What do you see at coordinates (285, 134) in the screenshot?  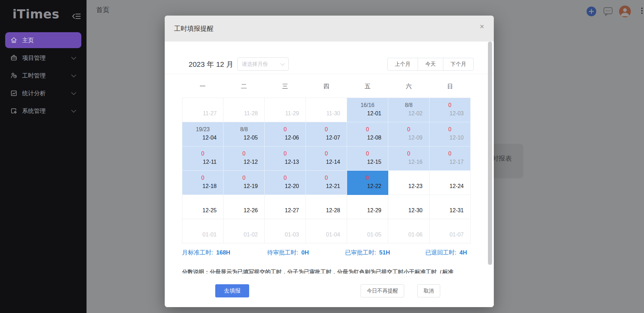 I see `calendar-cell-12-06: 012-06` at bounding box center [285, 134].